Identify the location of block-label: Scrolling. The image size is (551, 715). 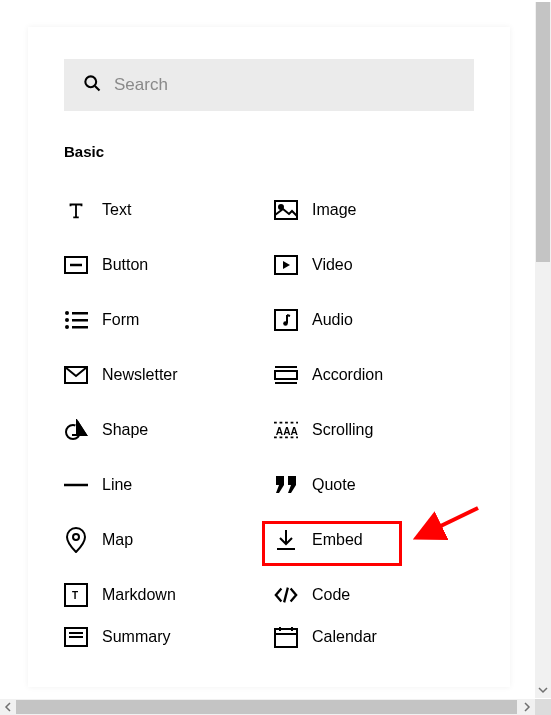
(342, 430).